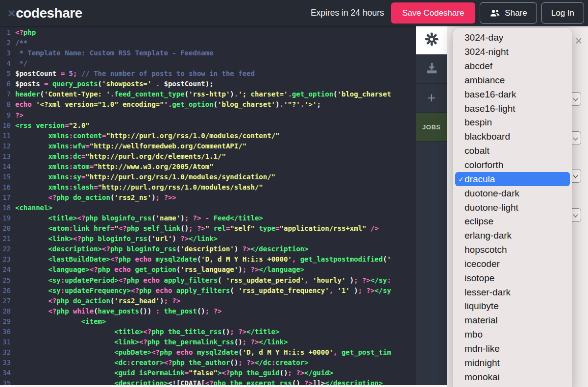  Describe the element at coordinates (208, 239) in the screenshot. I see `code-line: 21 <link><?php bloginfo_rss('url') ?></l…` at that location.